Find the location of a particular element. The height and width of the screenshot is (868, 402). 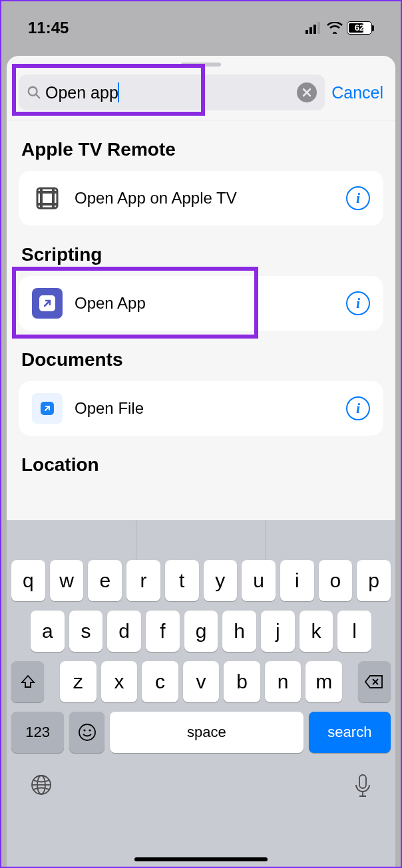

clear-search-button is located at coordinates (307, 92).